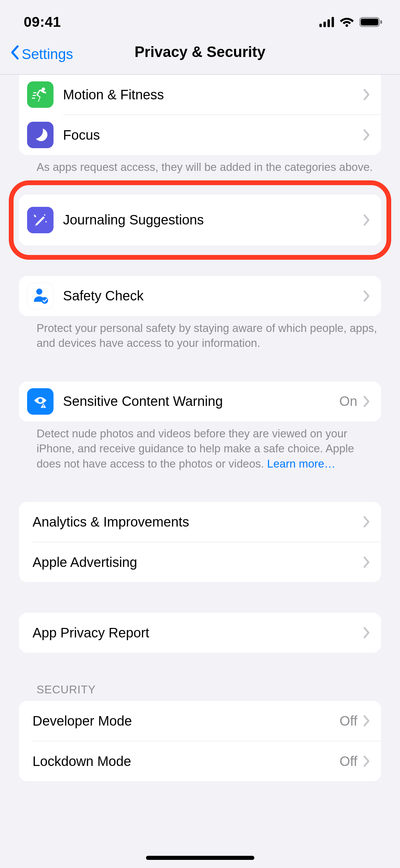  Describe the element at coordinates (348, 401) in the screenshot. I see `row-value: On` at that location.